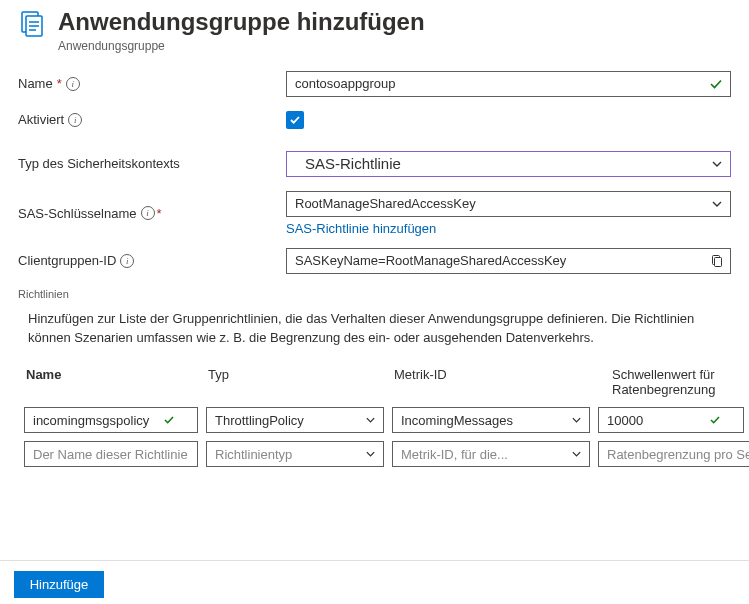  I want to click on policy-row: incomingmsgspolicy ThrottlingPolicy Inco…, so click(374, 420).